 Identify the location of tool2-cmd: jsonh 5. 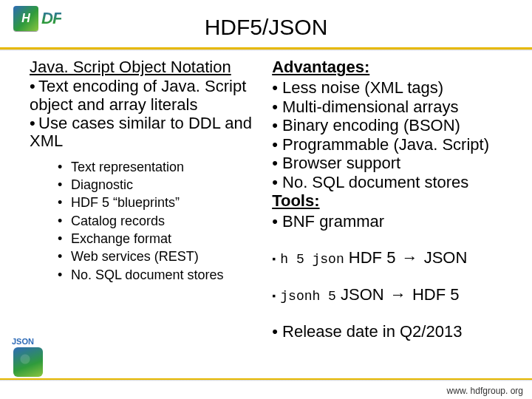
(308, 296).